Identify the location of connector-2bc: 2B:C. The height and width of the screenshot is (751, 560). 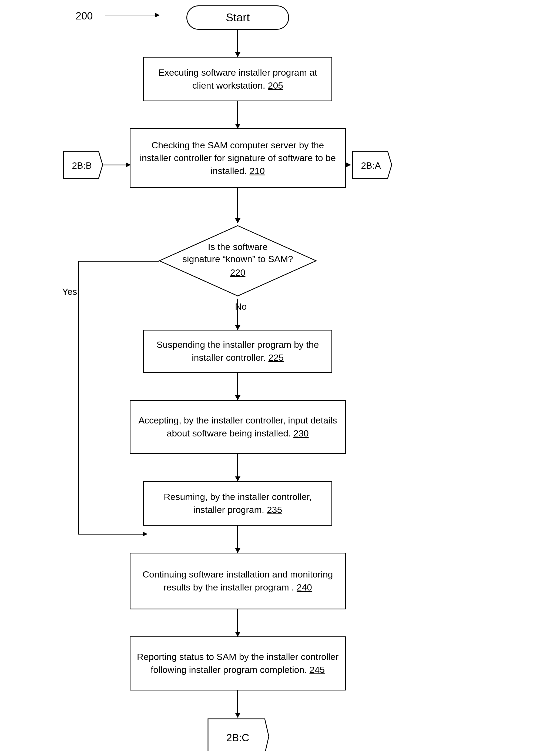
(238, 734).